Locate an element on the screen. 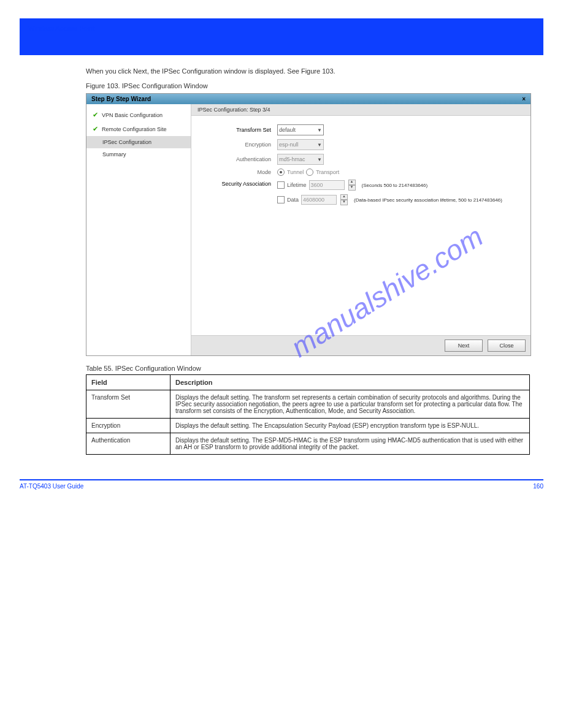 Image resolution: width=563 pixels, height=728 pixels. sidebar-item-summary: Summary is located at coordinates (139, 154).